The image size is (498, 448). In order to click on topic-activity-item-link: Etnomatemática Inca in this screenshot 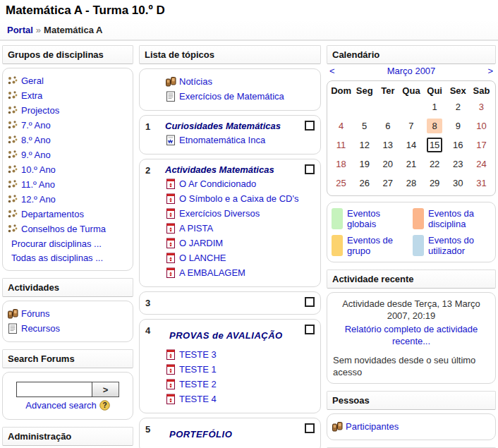, I will do `click(222, 140)`.